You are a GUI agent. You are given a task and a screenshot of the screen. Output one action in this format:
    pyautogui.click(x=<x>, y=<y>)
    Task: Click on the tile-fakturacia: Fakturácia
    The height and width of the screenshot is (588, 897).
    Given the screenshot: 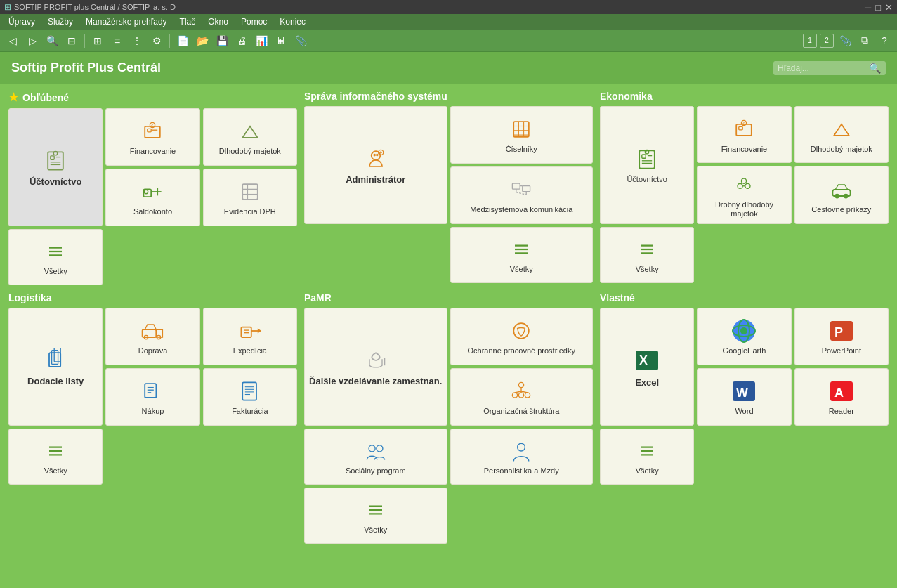 What is the action you would take?
    pyautogui.click(x=250, y=397)
    